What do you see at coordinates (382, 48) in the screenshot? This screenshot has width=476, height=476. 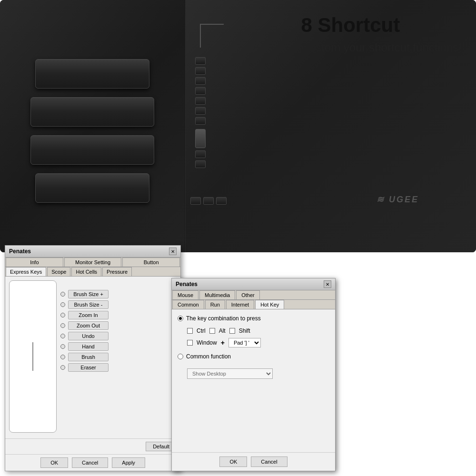 I see `promo-subtitle: Custom your shortcut functions!` at bounding box center [382, 48].